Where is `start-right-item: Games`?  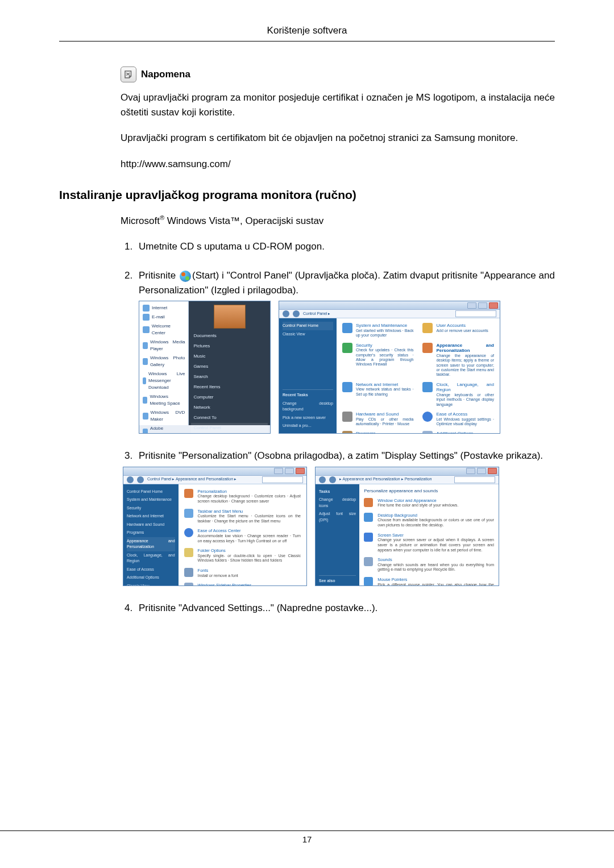
start-right-item: Games is located at coordinates (230, 367).